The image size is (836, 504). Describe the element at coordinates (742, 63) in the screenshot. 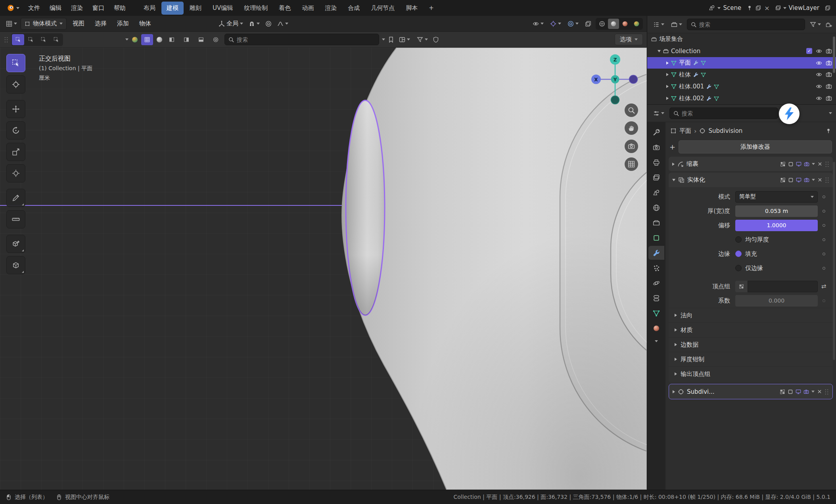

I see `outliner-item-plane: 平面` at that location.